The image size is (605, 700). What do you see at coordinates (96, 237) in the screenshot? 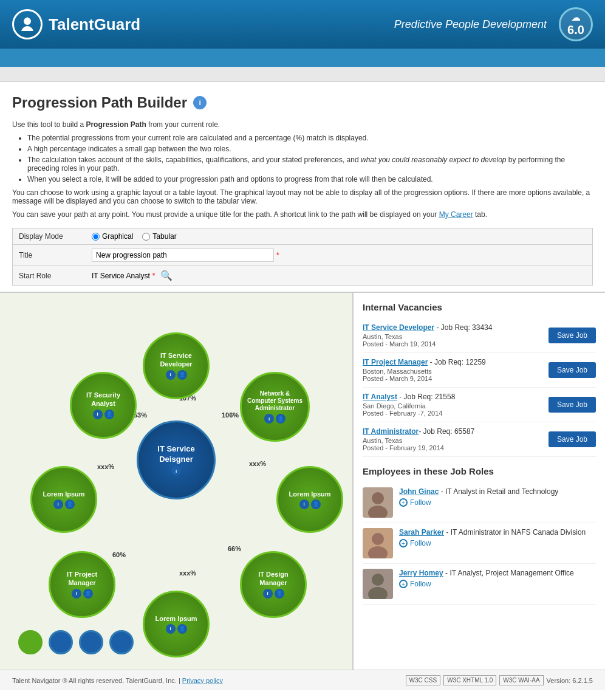
I see `graphical-radio` at bounding box center [96, 237].